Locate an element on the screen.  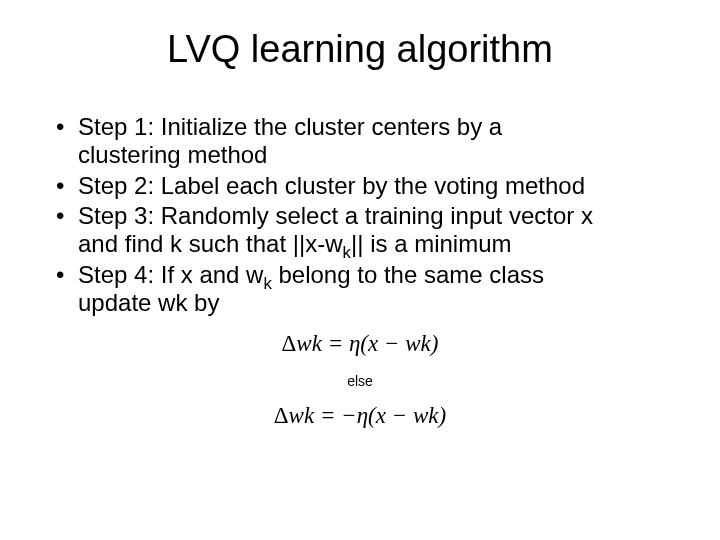
formula-1: Δwk = η(x − wk) is located at coordinates (360, 344).